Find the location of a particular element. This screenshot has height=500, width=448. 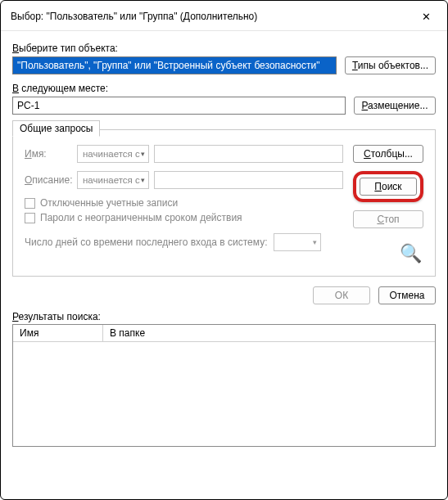

results-label-text: езультаты поиска: is located at coordinates (59, 317).